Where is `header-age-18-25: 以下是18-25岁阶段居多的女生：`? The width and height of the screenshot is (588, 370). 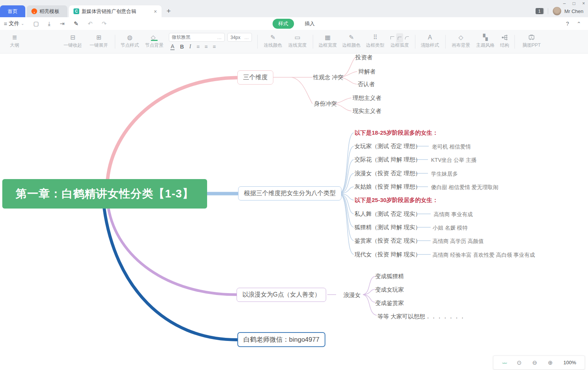
header-age-18-25: 以下是18-25岁阶段居多的女生： is located at coordinates (396, 133).